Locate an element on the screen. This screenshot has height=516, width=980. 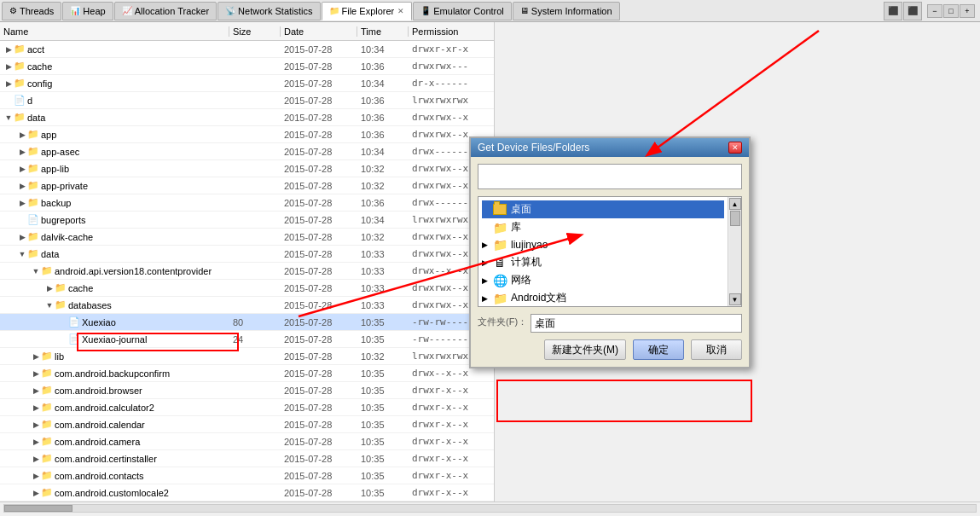
tree-row: ▶ 📁 backup 2015-07-28 10:36 drwx------ is located at coordinates (247, 203).